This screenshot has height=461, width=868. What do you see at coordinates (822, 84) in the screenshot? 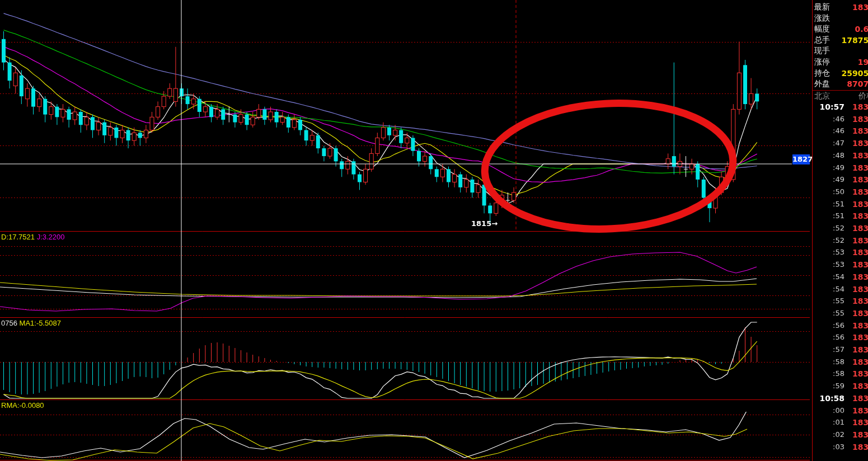
I see `quote-label: 外盘` at bounding box center [822, 84].